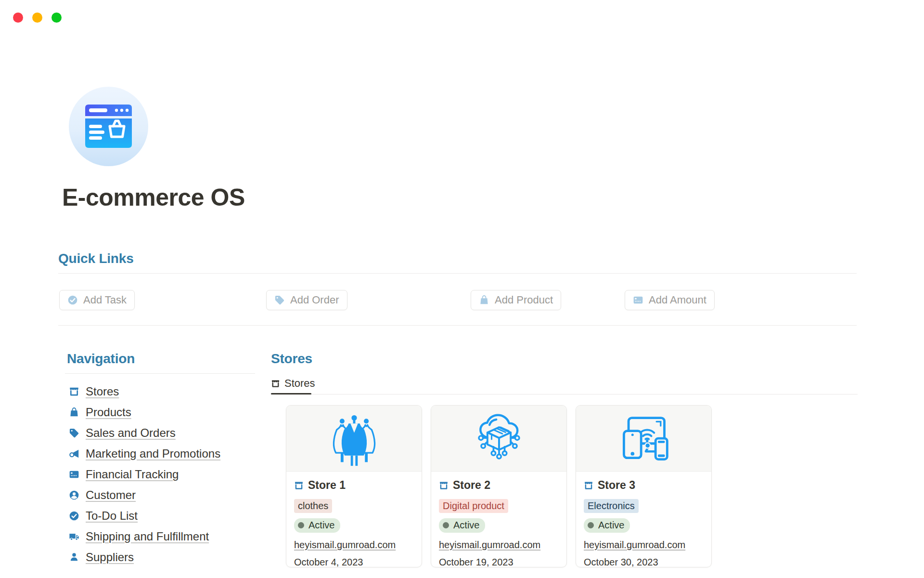 The width and height of the screenshot is (924, 578). I want to click on traffic-light-minimize, so click(38, 17).